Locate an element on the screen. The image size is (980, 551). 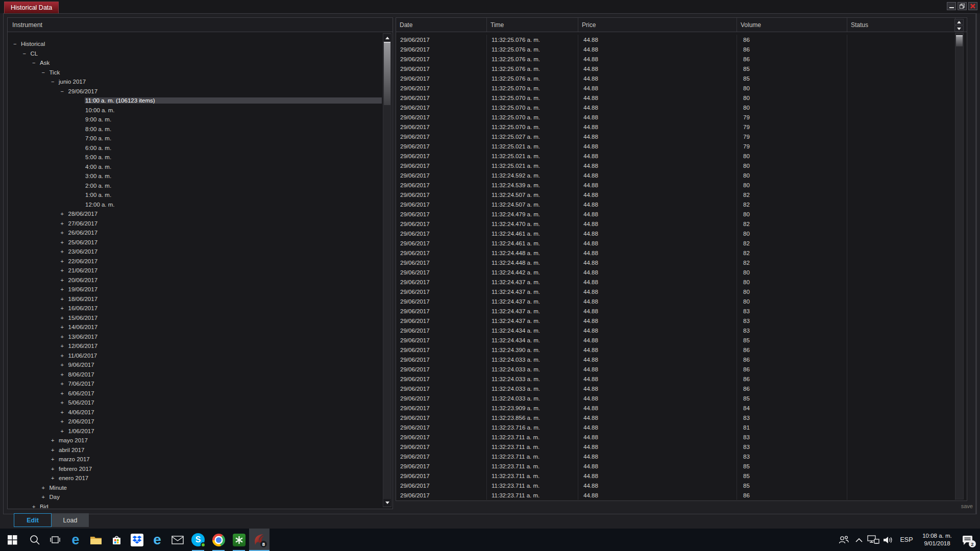
taskbar-green-asterisk-app-button is located at coordinates (239, 540).